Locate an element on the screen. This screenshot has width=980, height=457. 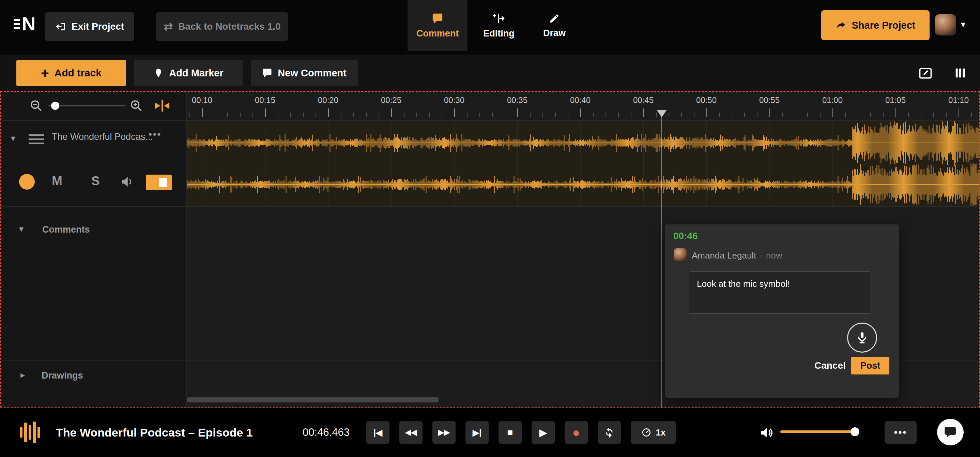
post-button: Post is located at coordinates (870, 366).